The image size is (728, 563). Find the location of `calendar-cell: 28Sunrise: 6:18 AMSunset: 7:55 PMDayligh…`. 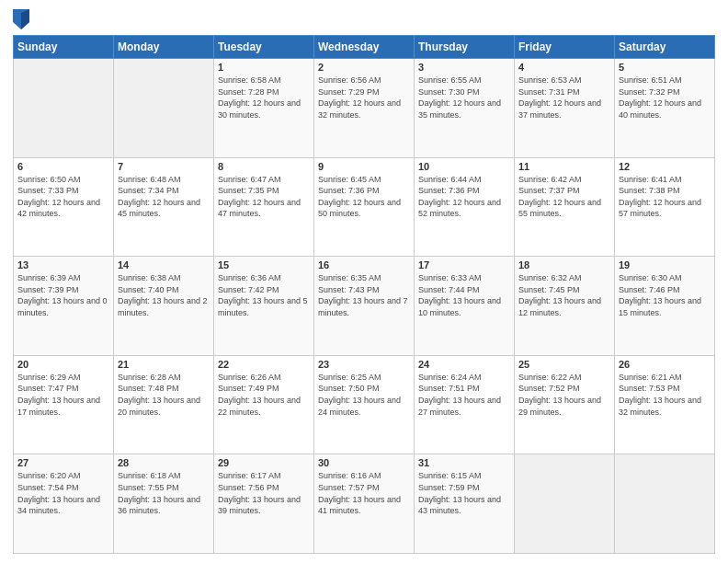

calendar-cell: 28Sunrise: 6:18 AMSunset: 7:55 PMDayligh… is located at coordinates (164, 504).